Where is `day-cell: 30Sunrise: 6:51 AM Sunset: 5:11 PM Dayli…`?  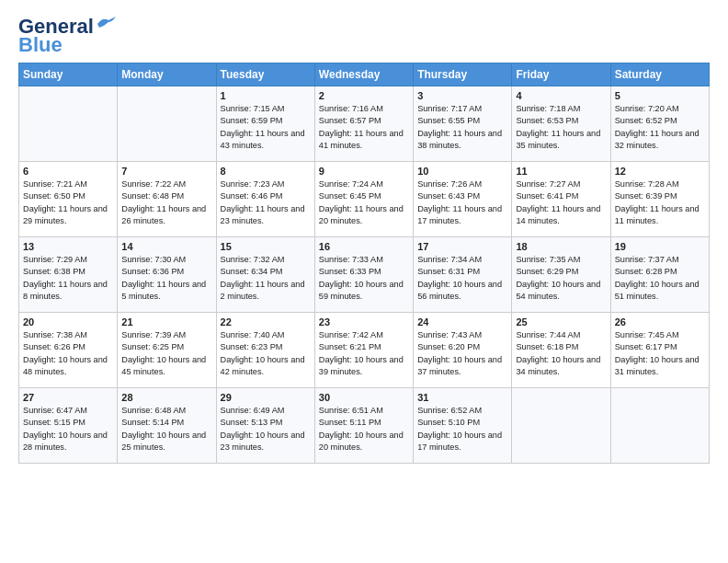
day-cell: 30Sunrise: 6:51 AM Sunset: 5:11 PM Dayli… is located at coordinates (364, 426).